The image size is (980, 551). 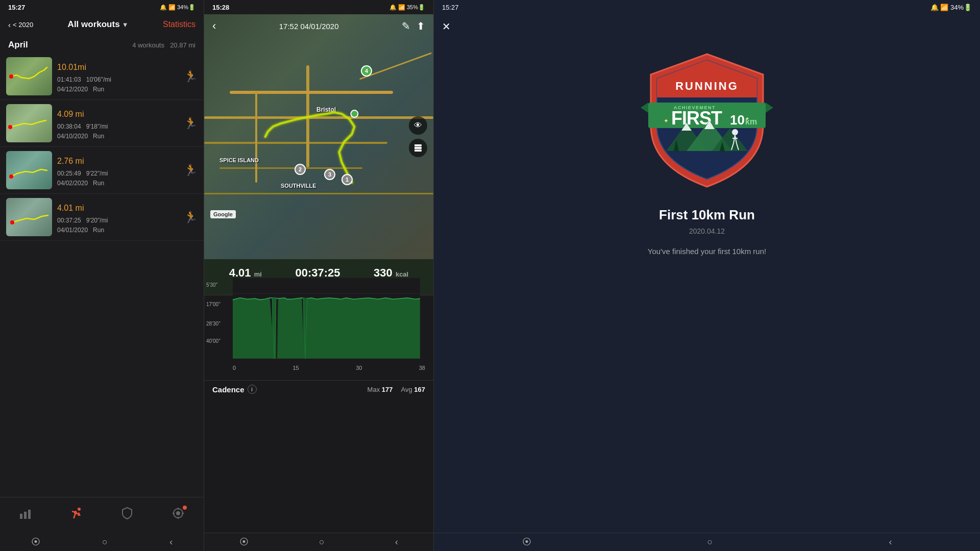 I want to click on badge-container: RUNNING ACHIEVEMENT FIRST 10 km, so click(x=707, y=120).